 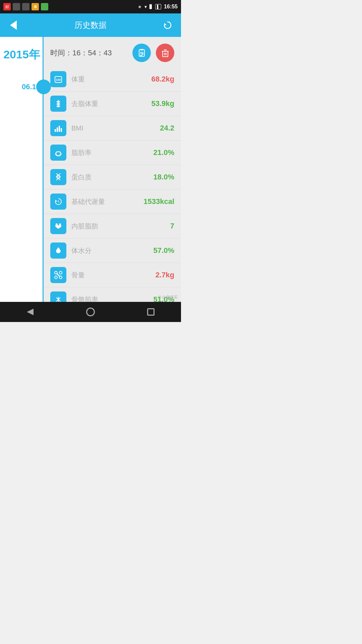 What do you see at coordinates (22, 87) in the screenshot?
I see `date-row: 06.15` at bounding box center [22, 87].